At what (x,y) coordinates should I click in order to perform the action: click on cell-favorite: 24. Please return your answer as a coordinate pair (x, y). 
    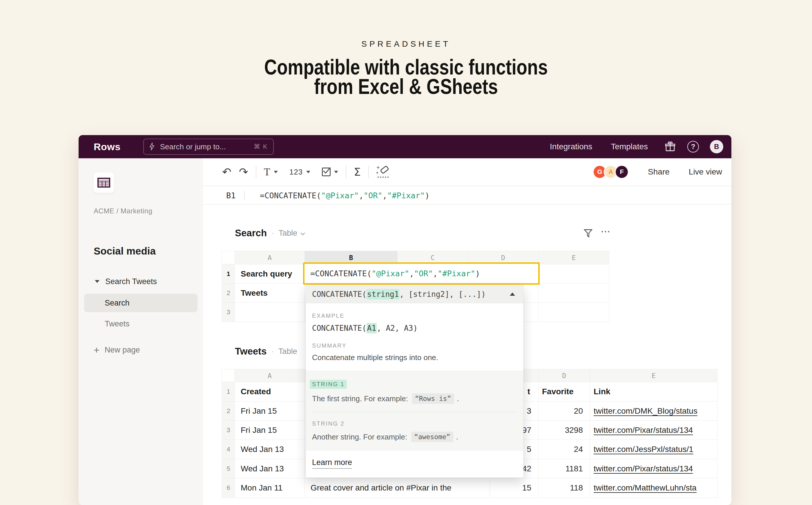
    Looking at the image, I should click on (564, 450).